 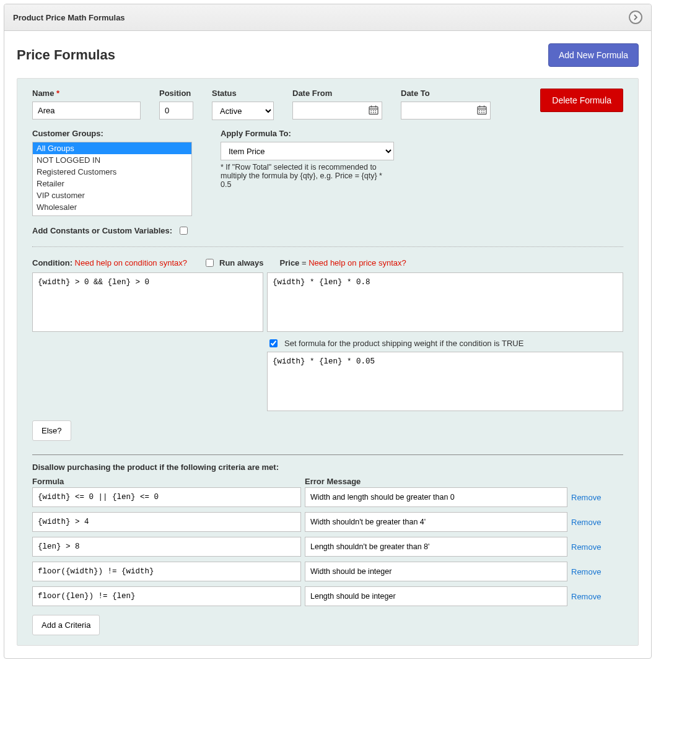 I want to click on position-label: Position, so click(x=176, y=93).